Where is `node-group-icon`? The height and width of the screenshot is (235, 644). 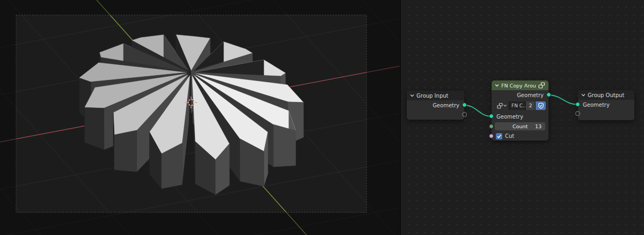 node-group-icon is located at coordinates (542, 85).